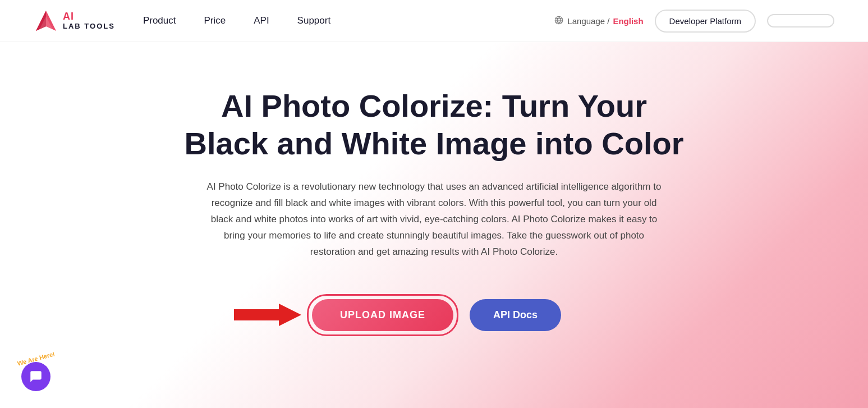 The width and height of the screenshot is (868, 408). Describe the element at coordinates (314, 21) in the screenshot. I see `nav-support: Support` at that location.